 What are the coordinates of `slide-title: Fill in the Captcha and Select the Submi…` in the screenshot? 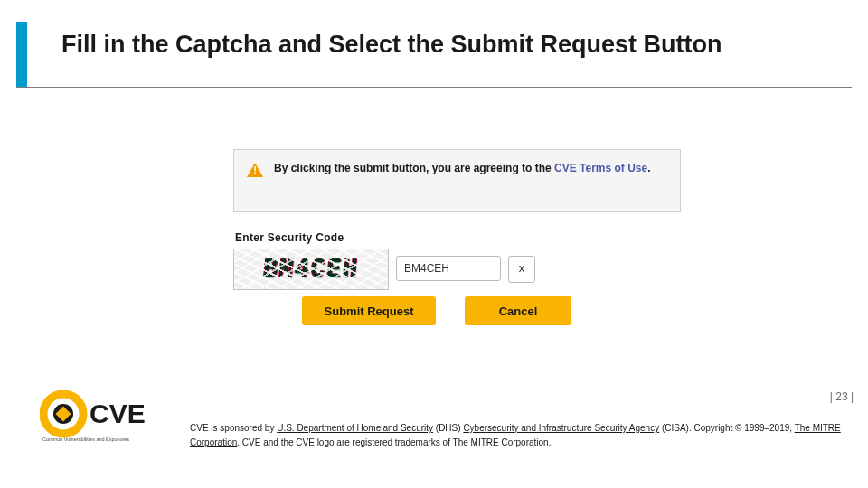 It's located at (392, 45).